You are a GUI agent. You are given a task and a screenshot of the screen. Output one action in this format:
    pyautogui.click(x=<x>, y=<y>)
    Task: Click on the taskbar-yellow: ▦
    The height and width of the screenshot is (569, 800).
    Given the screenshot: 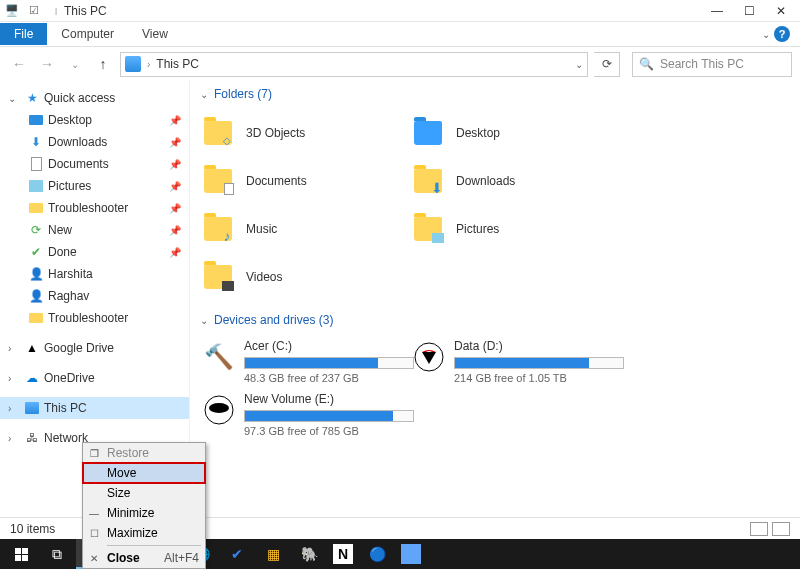 What is the action you would take?
    pyautogui.click(x=273, y=554)
    